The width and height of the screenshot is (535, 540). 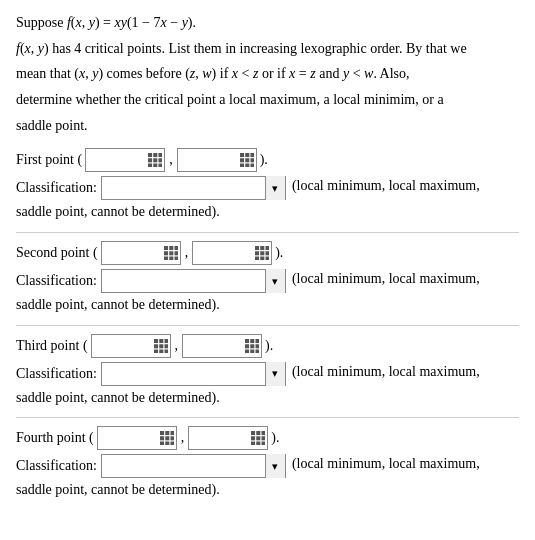 What do you see at coordinates (268, 126) in the screenshot?
I see `desc-line4: saddle point.` at bounding box center [268, 126].